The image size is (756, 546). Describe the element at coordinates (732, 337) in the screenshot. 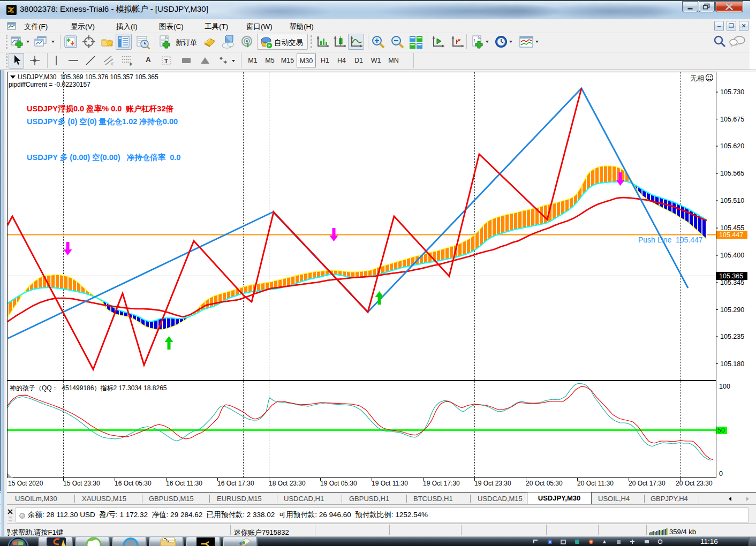

I see `svg-text: 105.235` at that location.